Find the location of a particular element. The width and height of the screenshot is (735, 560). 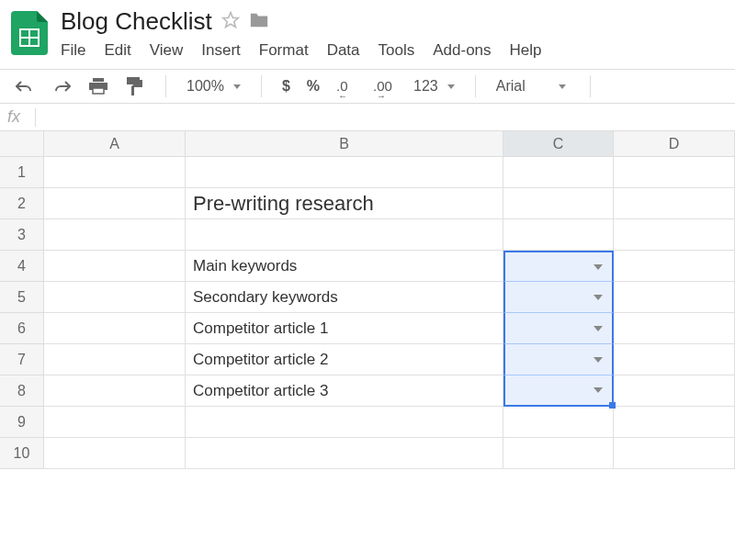

sheets-logo-icon is located at coordinates (29, 33).